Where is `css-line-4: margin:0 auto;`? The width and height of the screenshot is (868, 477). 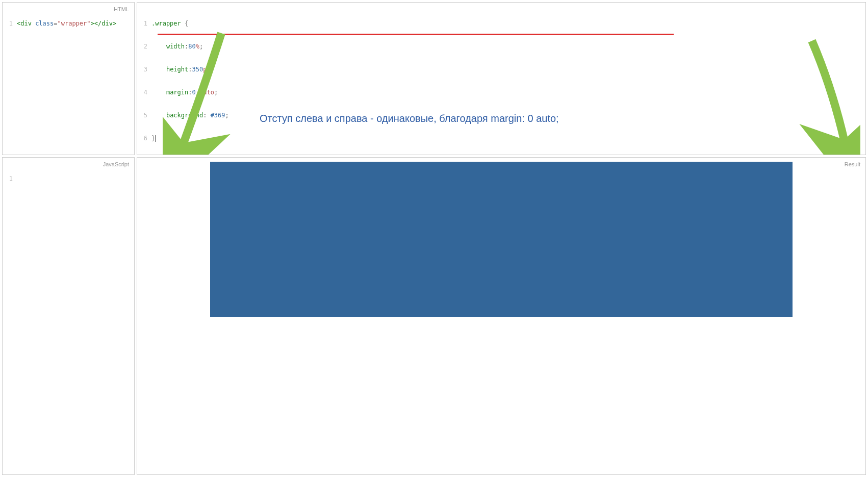
css-line-4: margin:0 auto; is located at coordinates (508, 93).